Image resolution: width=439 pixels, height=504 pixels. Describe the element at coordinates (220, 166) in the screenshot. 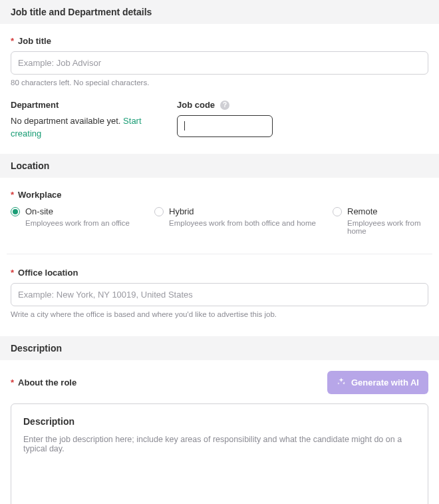

I see `section-header-location: Location` at that location.